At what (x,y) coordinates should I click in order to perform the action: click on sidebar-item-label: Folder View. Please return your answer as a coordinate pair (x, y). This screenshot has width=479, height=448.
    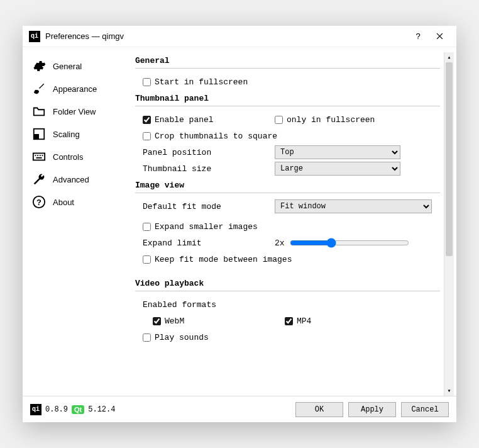
    Looking at the image, I should click on (74, 112).